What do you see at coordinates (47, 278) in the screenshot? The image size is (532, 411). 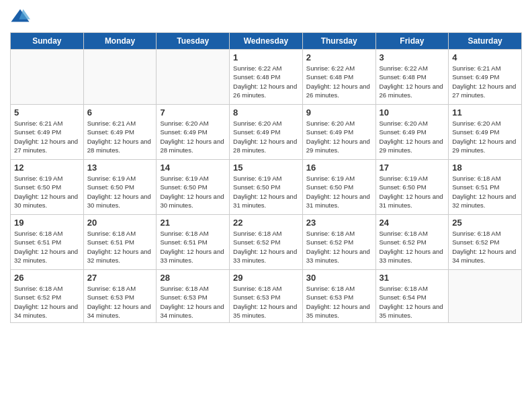 I see `day-number: 26` at bounding box center [47, 278].